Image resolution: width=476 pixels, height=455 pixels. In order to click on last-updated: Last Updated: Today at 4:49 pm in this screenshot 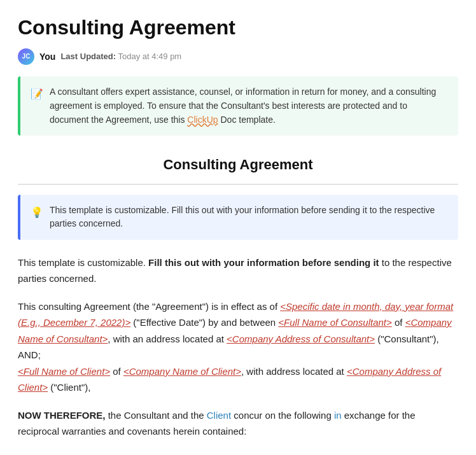, I will do `click(121, 57)`.